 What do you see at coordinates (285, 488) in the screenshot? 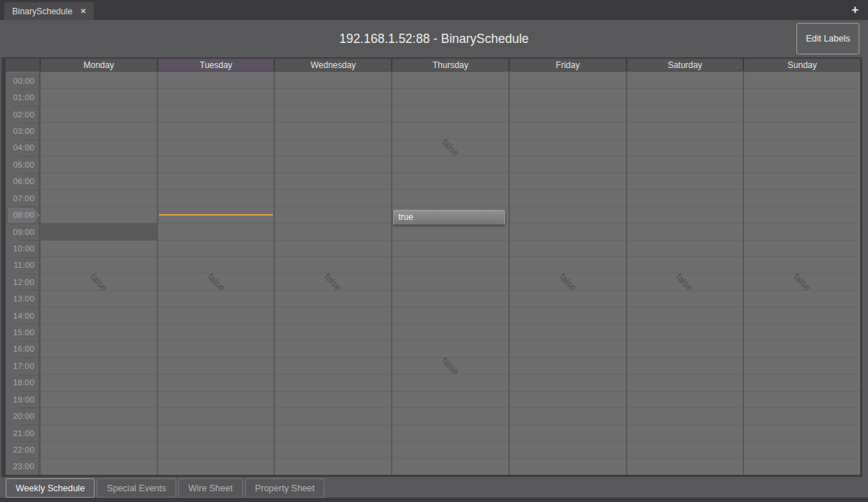
I see `view-tab-property-sheet: Property Sheet` at bounding box center [285, 488].